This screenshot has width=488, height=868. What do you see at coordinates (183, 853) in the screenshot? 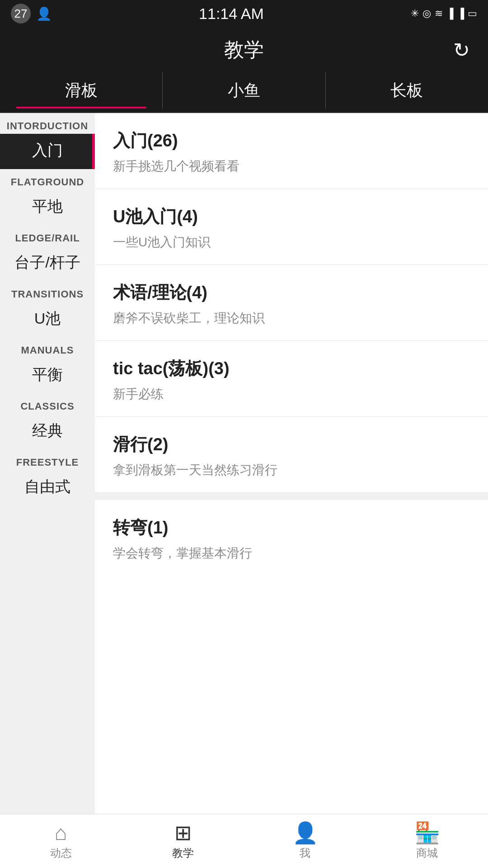
I see `nav-tutorial-label: 教学` at bounding box center [183, 853].